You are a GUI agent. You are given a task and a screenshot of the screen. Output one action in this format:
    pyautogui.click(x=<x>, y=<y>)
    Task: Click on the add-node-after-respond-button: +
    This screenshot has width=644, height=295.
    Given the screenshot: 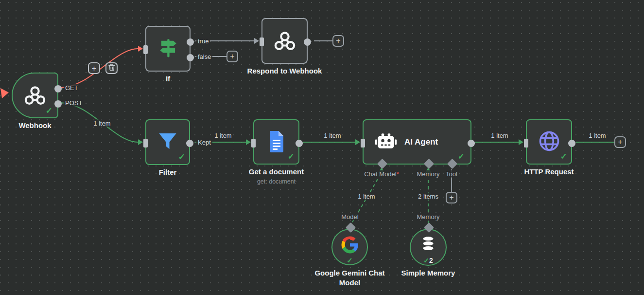 What is the action you would take?
    pyautogui.click(x=338, y=41)
    